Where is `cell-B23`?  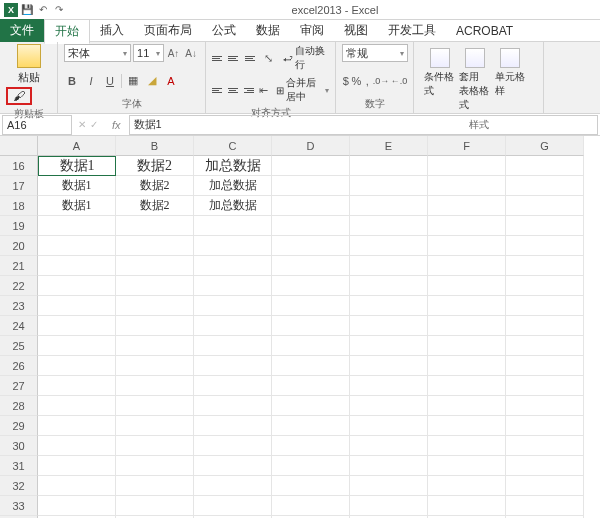
cell-B23 is located at coordinates (155, 306).